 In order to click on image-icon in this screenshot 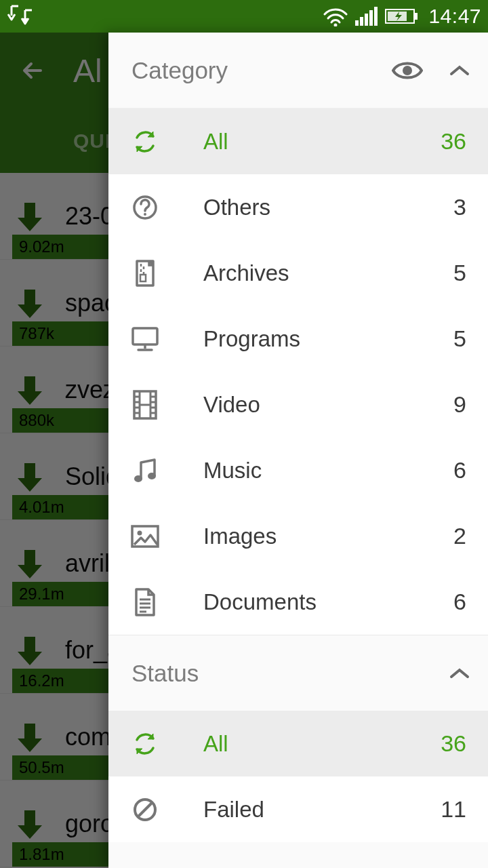, I will do `click(145, 536)`.